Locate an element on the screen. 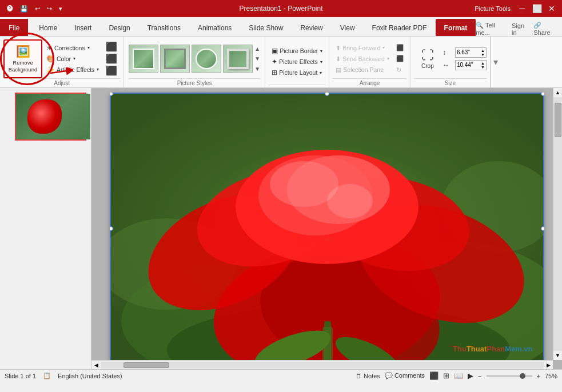 The height and width of the screenshot is (392, 562). width-down: ▼ is located at coordinates (483, 67).